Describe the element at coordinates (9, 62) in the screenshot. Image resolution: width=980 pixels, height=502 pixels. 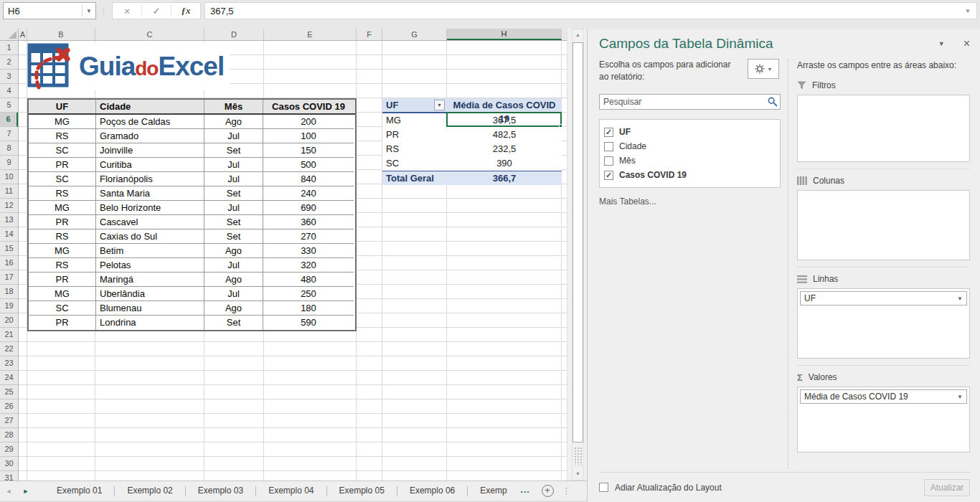
I see `row-header-2: 2` at that location.